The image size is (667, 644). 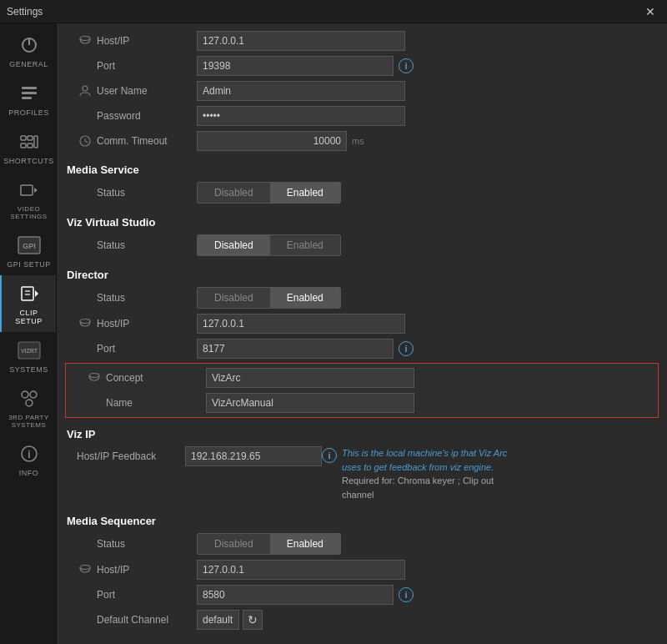 I want to click on viz-vs-status-row: Status Disabled Enabled, so click(x=362, y=245).